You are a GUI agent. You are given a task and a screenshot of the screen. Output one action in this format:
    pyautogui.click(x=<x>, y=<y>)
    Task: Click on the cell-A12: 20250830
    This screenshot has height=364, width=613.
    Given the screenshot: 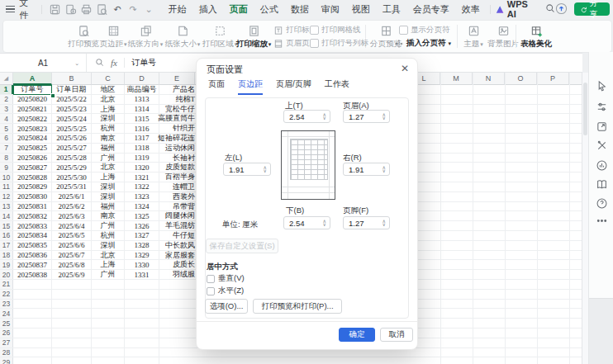 What is the action you would take?
    pyautogui.click(x=33, y=196)
    